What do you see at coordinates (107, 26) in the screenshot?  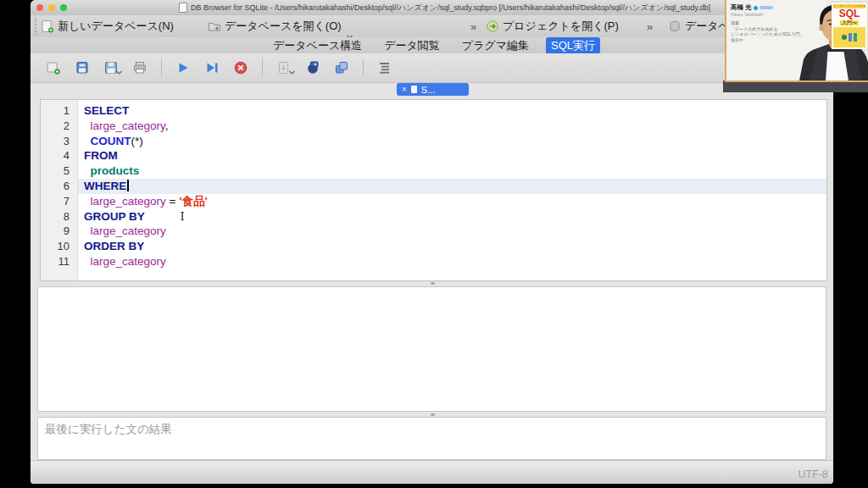 I see `toolbar-button-new-database: 新しいデータベース(N)` at bounding box center [107, 26].